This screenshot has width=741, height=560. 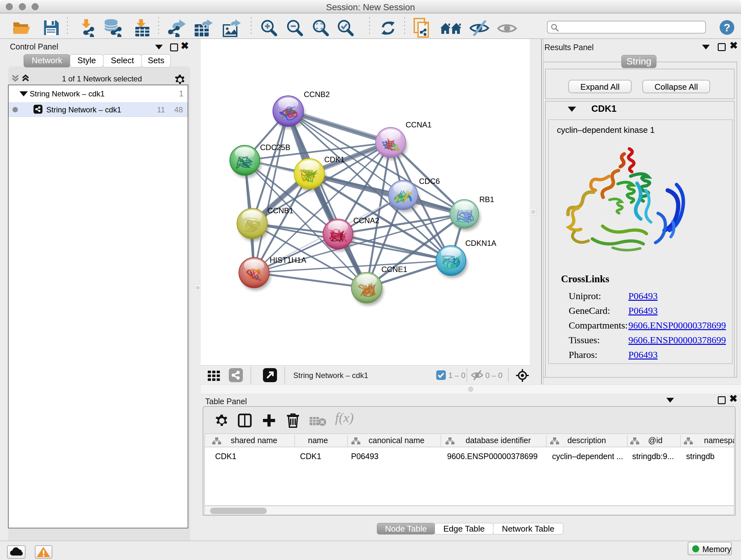 I want to click on svg-text: CDC25B, so click(x=275, y=147).